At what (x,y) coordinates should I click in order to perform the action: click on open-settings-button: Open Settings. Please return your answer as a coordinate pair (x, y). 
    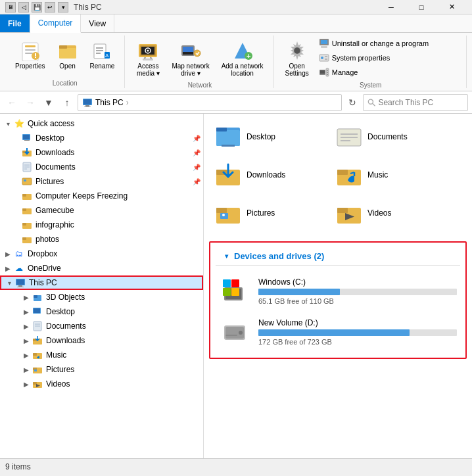
    Looking at the image, I should click on (297, 59).